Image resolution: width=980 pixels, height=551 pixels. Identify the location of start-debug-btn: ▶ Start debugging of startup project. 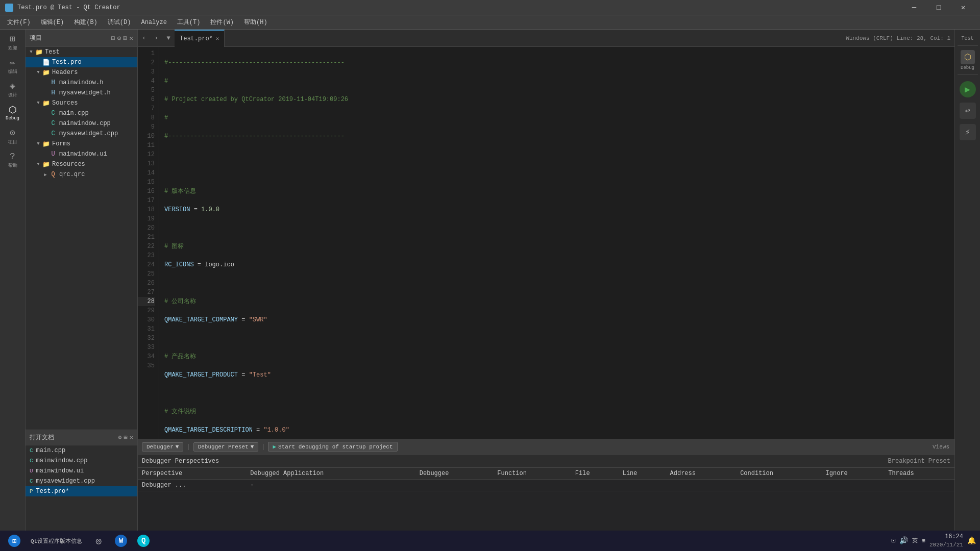
(333, 447).